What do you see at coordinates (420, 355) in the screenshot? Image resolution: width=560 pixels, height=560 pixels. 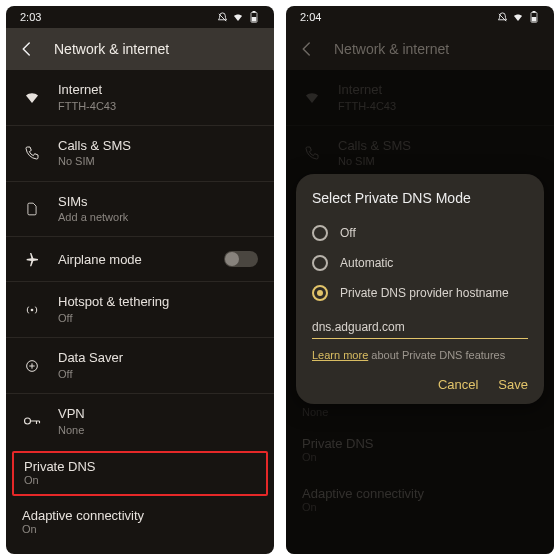 I see `learn-more-line: Learn more about Private DNS features` at bounding box center [420, 355].